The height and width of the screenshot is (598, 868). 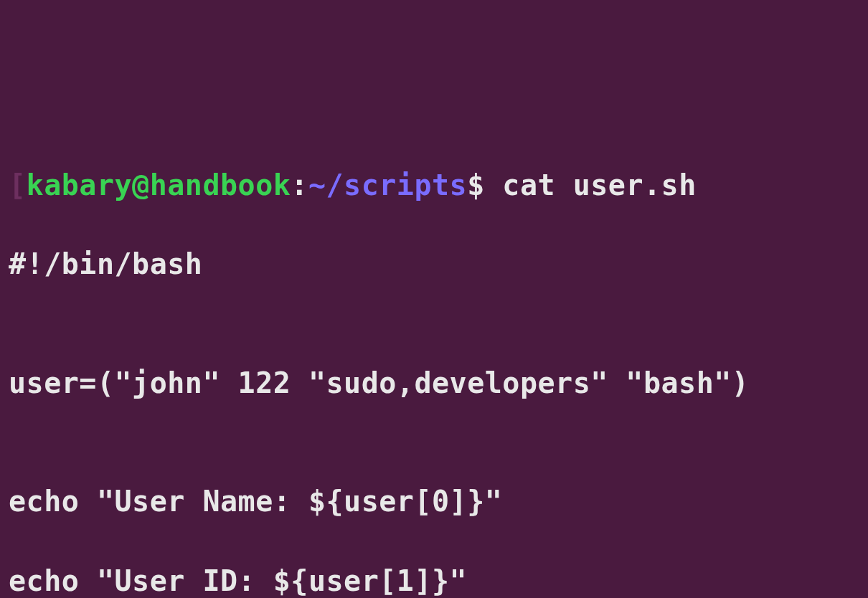 I want to click on script-line: user=("john" 122 "sudo,developers" "bash…, so click(x=434, y=383).